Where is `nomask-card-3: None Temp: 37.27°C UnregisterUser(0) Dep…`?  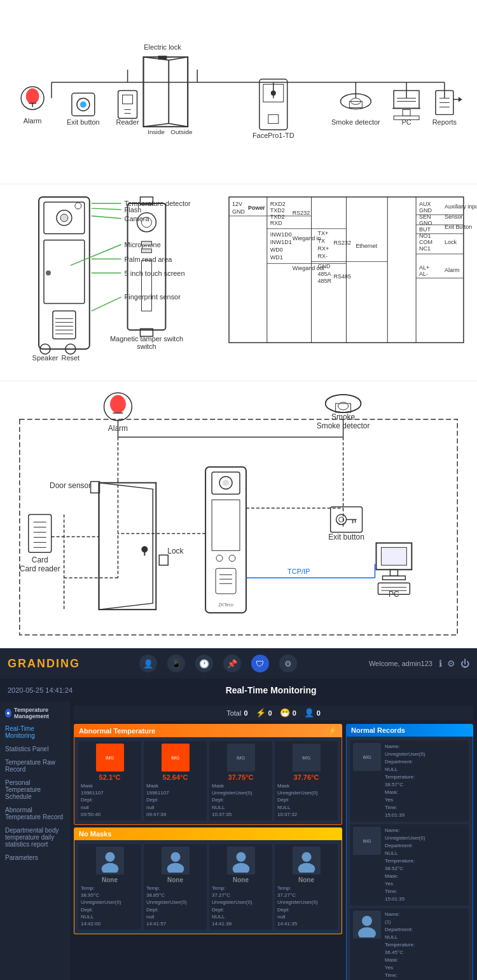 nomask-card-3: None Temp: 37.27°C UnregisterUser(0) Dep… is located at coordinates (240, 887).